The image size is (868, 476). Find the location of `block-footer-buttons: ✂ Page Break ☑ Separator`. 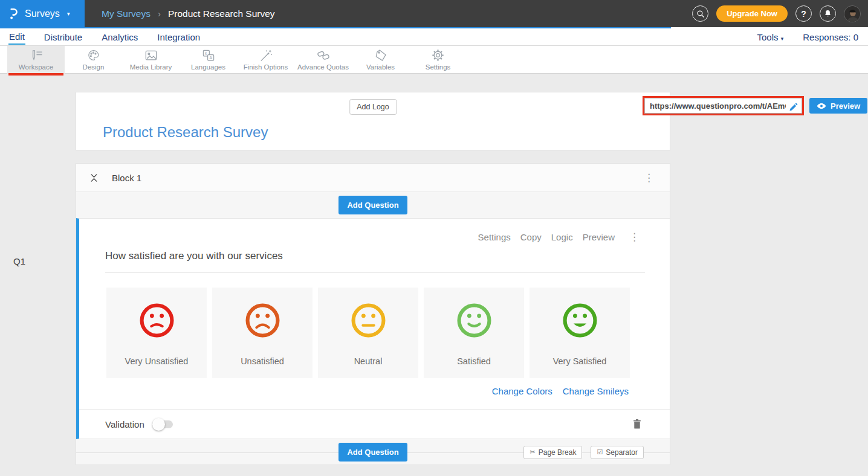

block-footer-buttons: ✂ Page Break ☑ Separator is located at coordinates (584, 452).